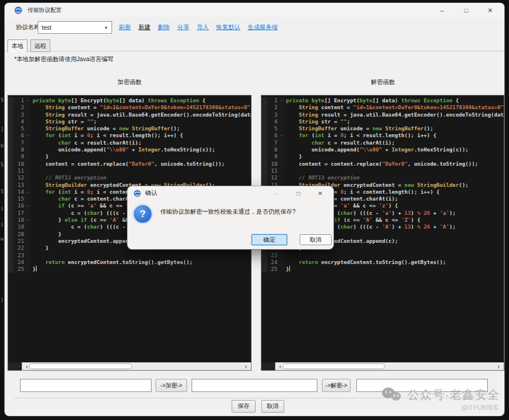 This screenshot has width=509, height=420. What do you see at coordinates (172, 385) in the screenshot?
I see `encrypt-button: ->加密->` at bounding box center [172, 385].